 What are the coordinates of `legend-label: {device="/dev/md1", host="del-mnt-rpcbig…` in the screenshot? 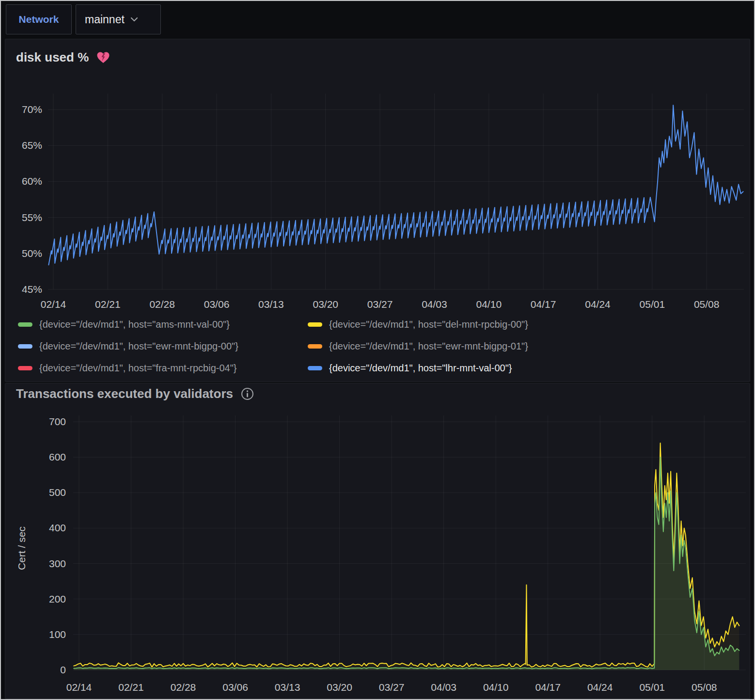 It's located at (428, 325).